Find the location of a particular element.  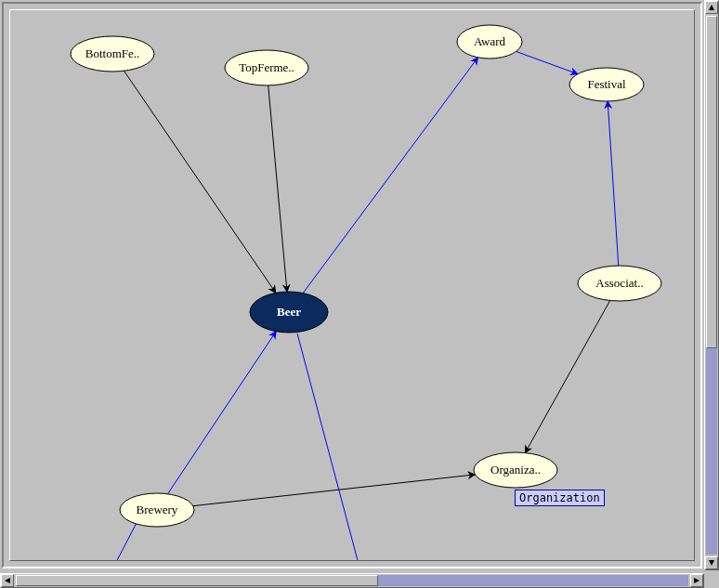

vertical-scrollbar is located at coordinates (712, 285).